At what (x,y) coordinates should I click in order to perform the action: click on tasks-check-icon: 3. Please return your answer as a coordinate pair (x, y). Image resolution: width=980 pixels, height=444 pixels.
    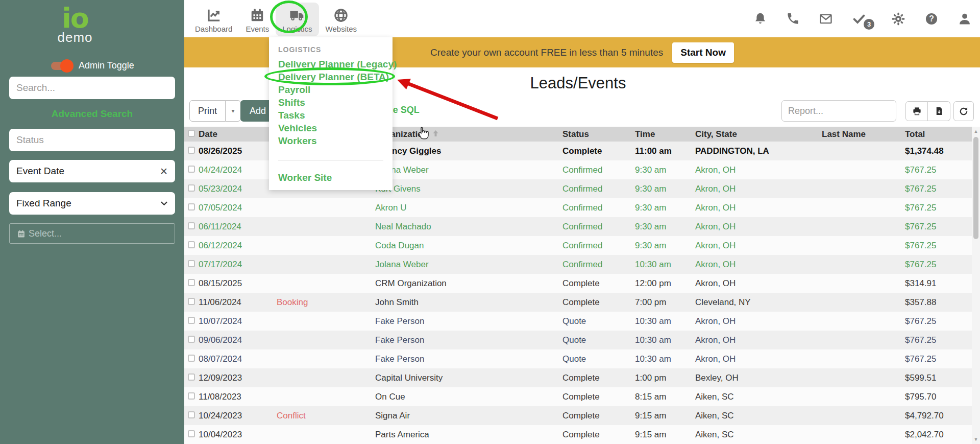
    Looking at the image, I should click on (859, 19).